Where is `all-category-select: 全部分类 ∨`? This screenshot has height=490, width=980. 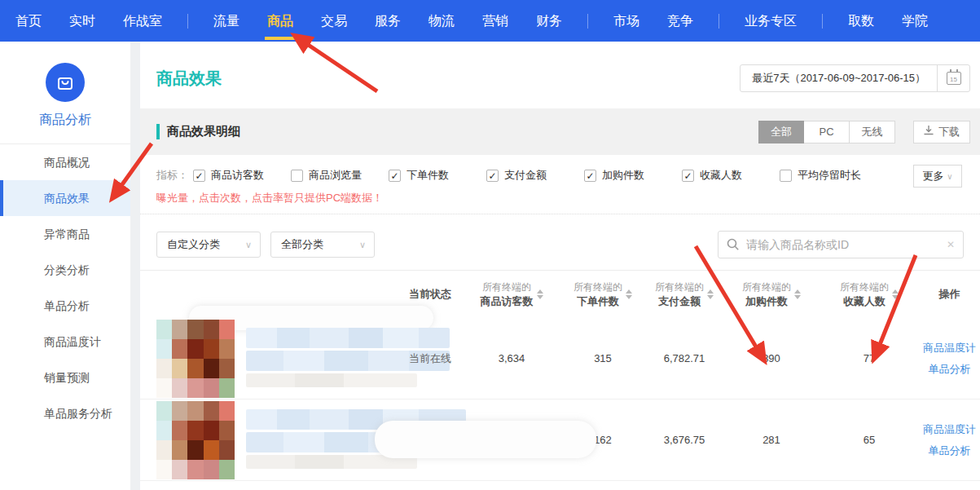
all-category-select: 全部分类 ∨ is located at coordinates (323, 245).